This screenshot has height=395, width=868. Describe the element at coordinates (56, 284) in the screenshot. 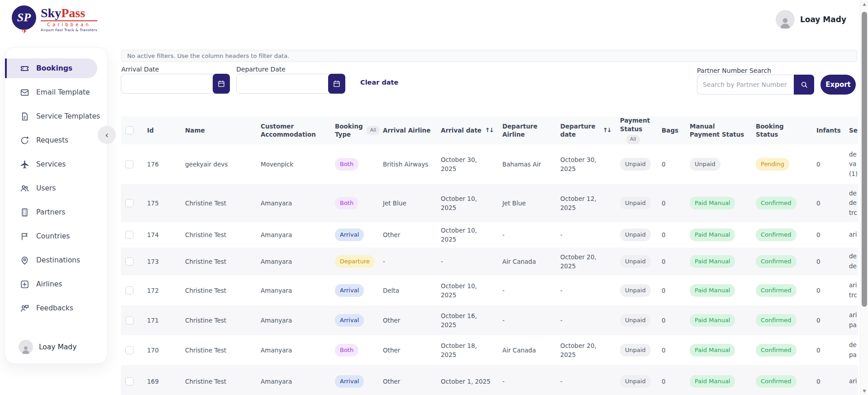

I see `sidebar-item-airlines: Airlines` at that location.